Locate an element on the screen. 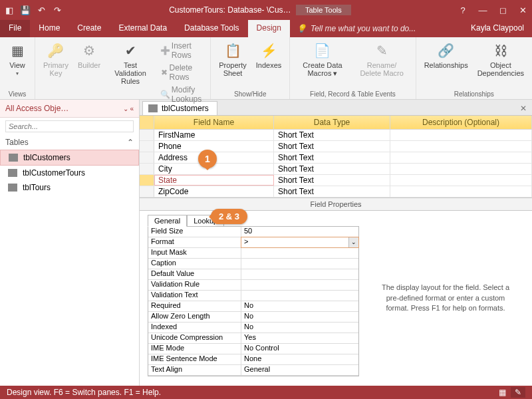 Image resolution: width=532 pixels, height=399 pixels. object-dependencies-button: ⛓Object Dependencies is located at coordinates (501, 59).